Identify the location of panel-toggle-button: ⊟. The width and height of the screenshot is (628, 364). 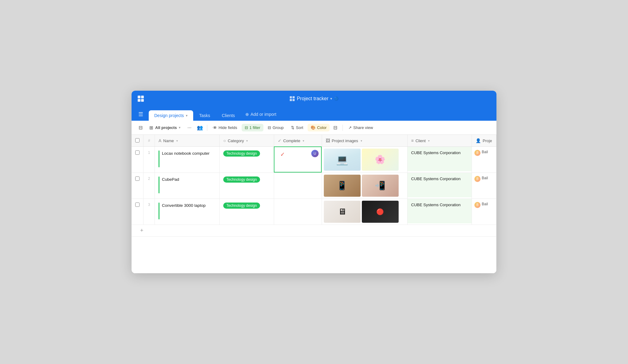
(140, 128).